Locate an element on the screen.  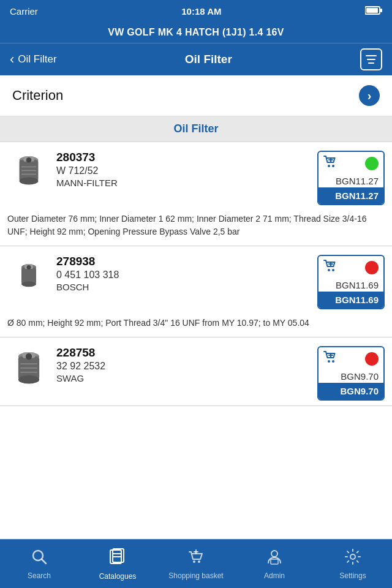
product-price-box: BGN11.27 BGN11.27 is located at coordinates (351, 178).